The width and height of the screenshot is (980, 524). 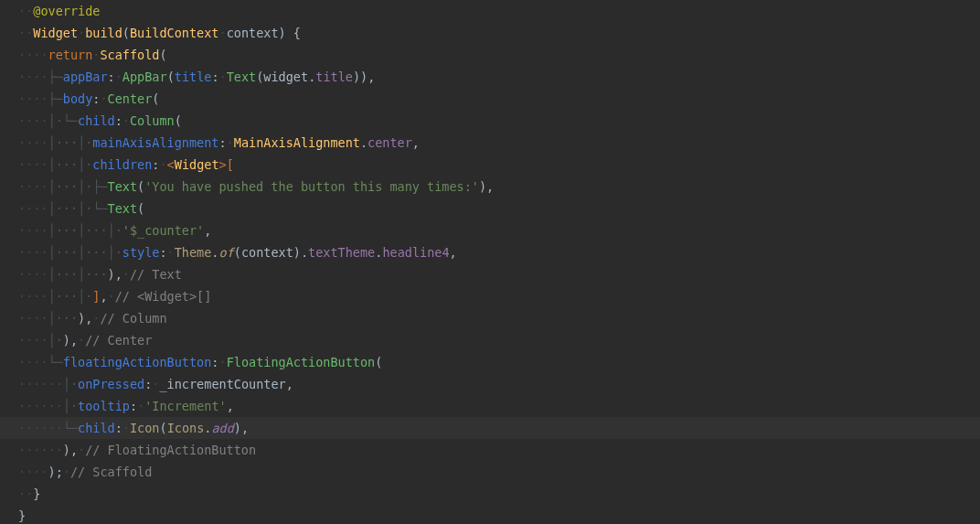 I want to click on code-line: ····│·),·// Center, so click(x=490, y=340).